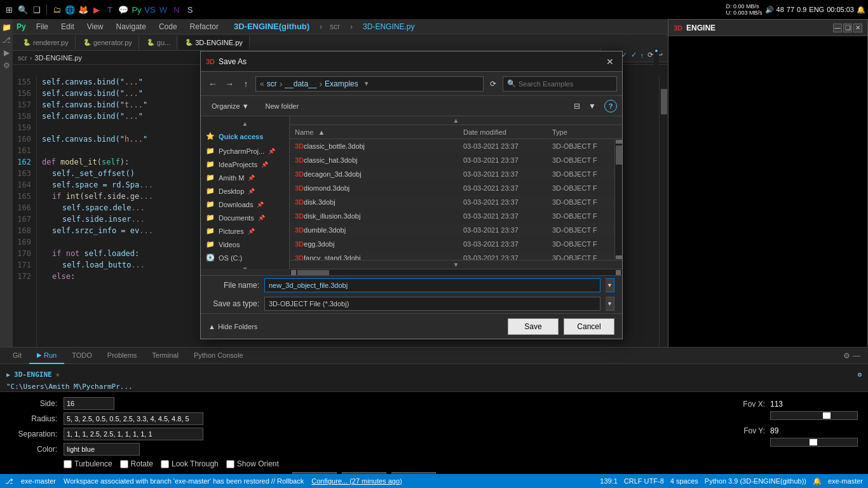 The height and width of the screenshot is (488, 868). I want to click on file-row-0: 3D classic_bottle.3dobj 03-03-2021 23:37…, so click(452, 146).